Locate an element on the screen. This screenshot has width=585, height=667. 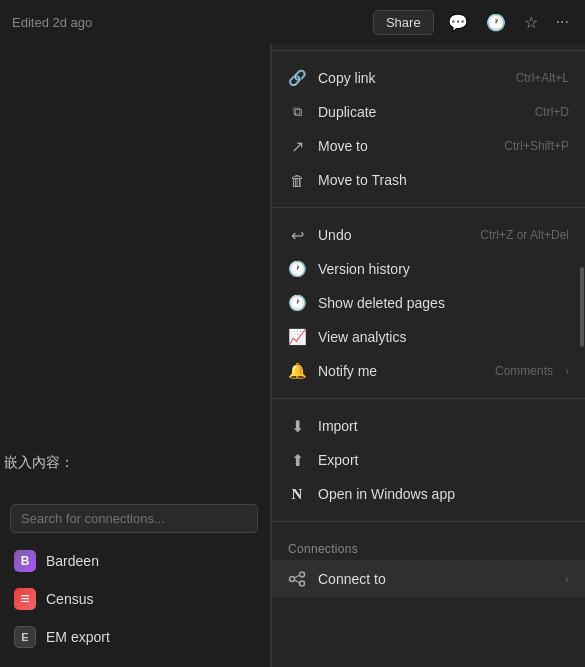
menu-item-label: Version history is located at coordinates (444, 269).